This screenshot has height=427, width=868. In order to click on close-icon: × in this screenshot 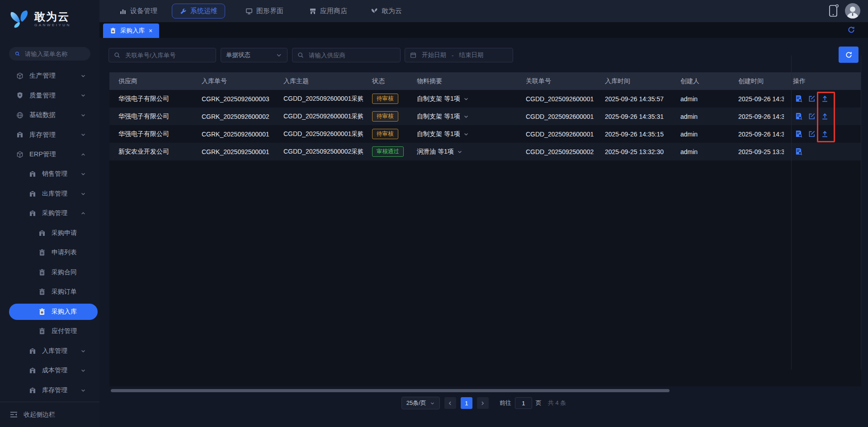, I will do `click(151, 31)`.